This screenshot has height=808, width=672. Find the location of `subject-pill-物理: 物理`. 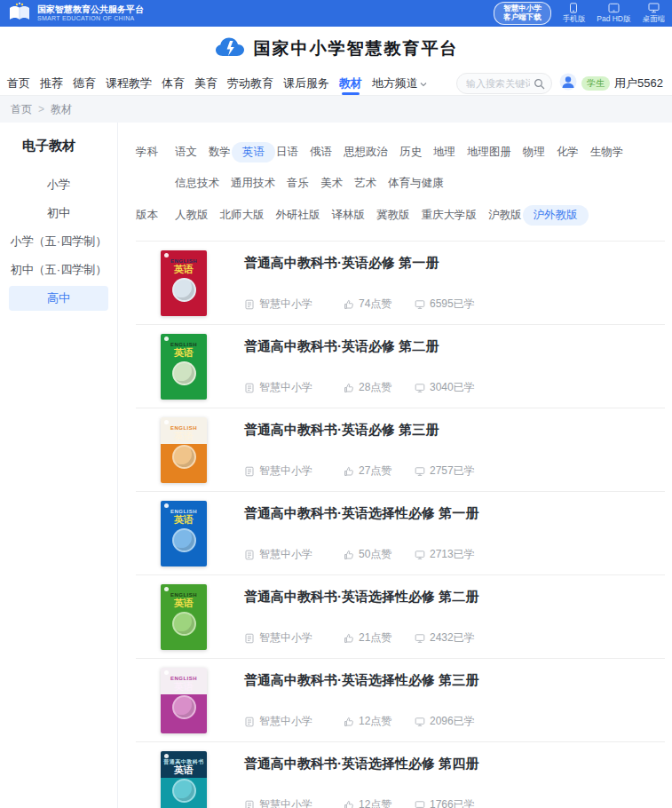

subject-pill-物理: 物理 is located at coordinates (534, 153).